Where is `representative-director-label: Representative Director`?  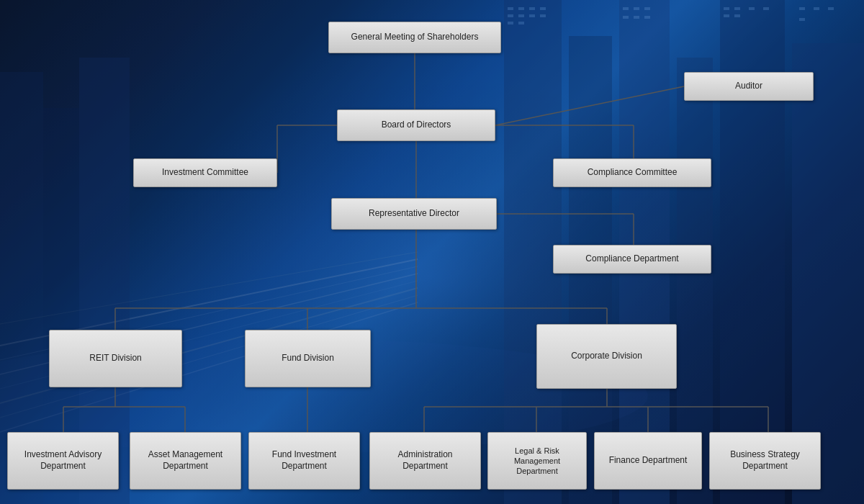 representative-director-label: Representative Director is located at coordinates (414, 214).